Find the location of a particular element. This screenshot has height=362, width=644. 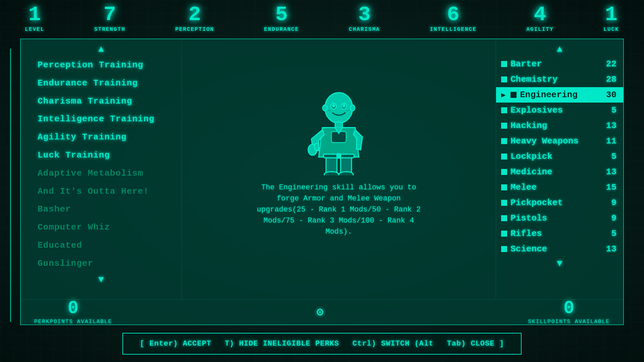

stat-endurance: 5 ENDURANCE is located at coordinates (281, 18).